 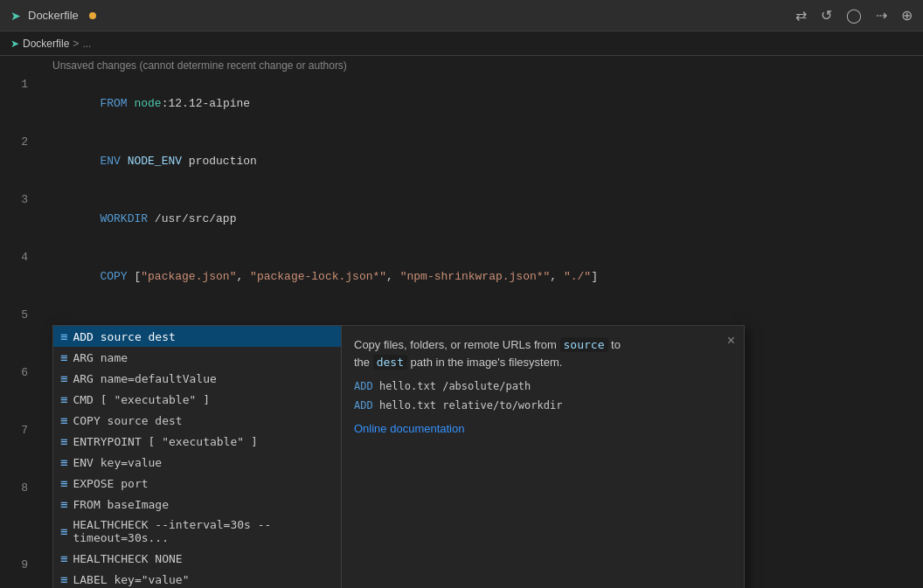 What do you see at coordinates (16, 16) in the screenshot?
I see `file-tab-icon: ➤` at bounding box center [16, 16].